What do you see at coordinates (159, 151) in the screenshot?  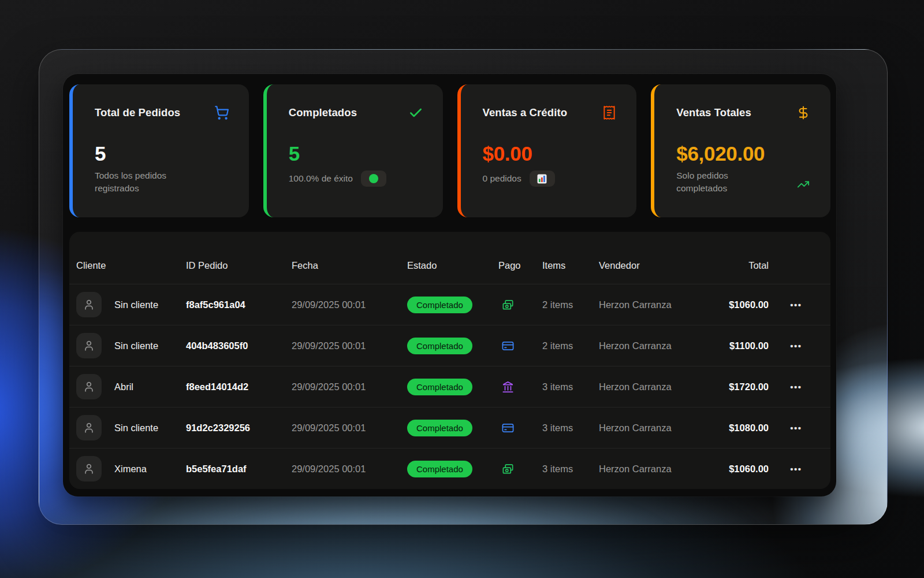 I see `stat-card-total-pedidos: Total de Pedidos 5 Todos los pedidos reg…` at bounding box center [159, 151].